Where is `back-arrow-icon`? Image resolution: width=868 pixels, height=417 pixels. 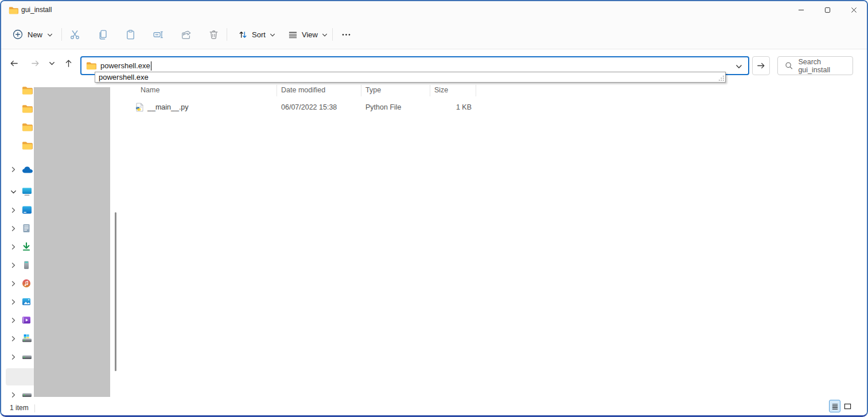 back-arrow-icon is located at coordinates (14, 63).